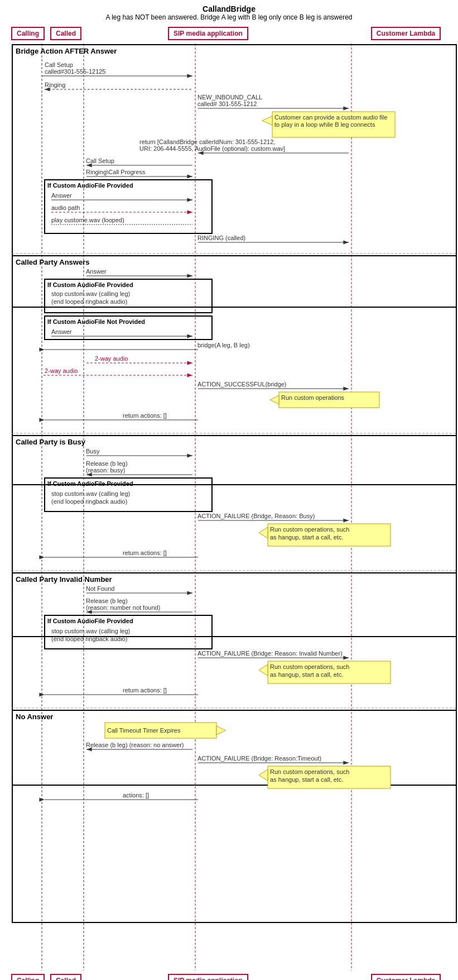  What do you see at coordinates (406, 34) in the screenshot?
I see `actor-lambda-top: Customer Lambda` at bounding box center [406, 34].